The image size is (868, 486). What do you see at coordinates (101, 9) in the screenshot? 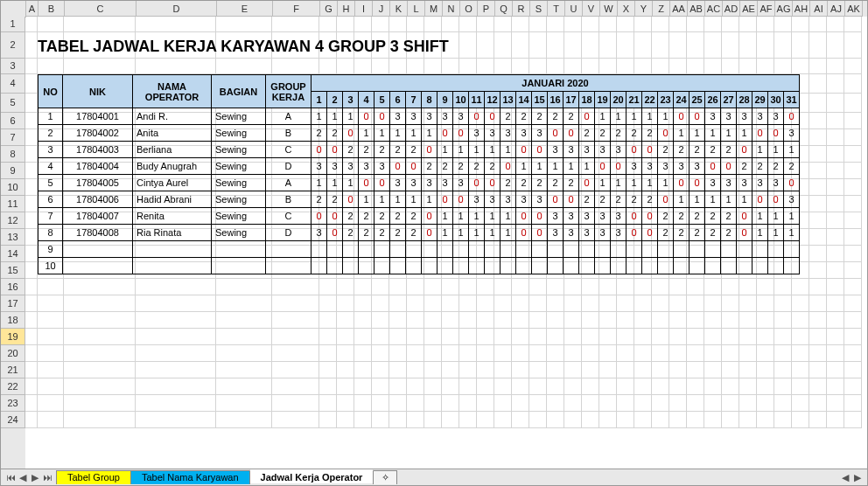
I see `column-header: C` at bounding box center [101, 9].